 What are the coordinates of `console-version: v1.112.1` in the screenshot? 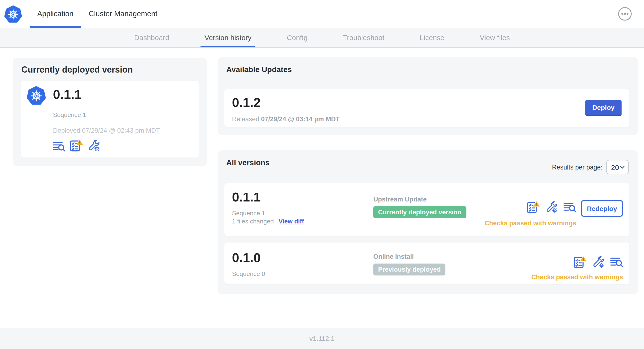 It's located at (322, 338).